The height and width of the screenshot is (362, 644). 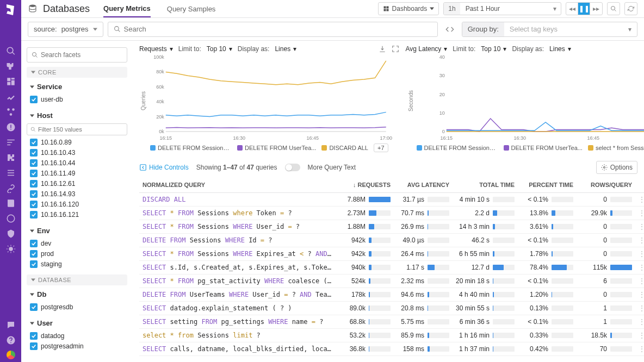 I want to click on table-row: DELETE FROM UserTeams WHERE User_id = ? …, so click(x=392, y=295).